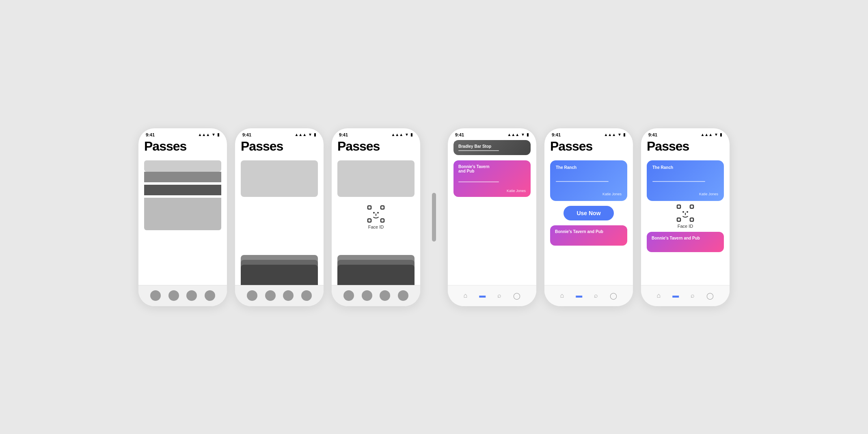 The image size is (868, 434). I want to click on status-bar-c1: 9:41 ▲▲▲ ▼ ▮, so click(492, 134).